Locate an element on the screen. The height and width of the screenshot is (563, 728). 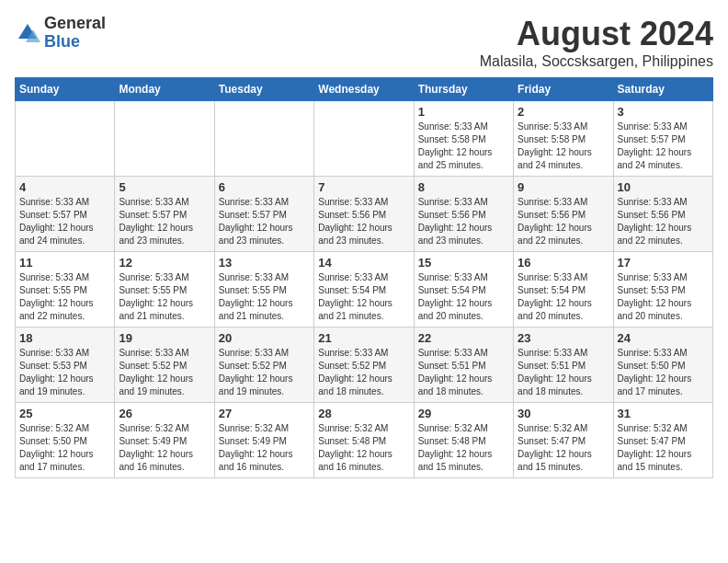
day-number: 20 is located at coordinates (265, 339).